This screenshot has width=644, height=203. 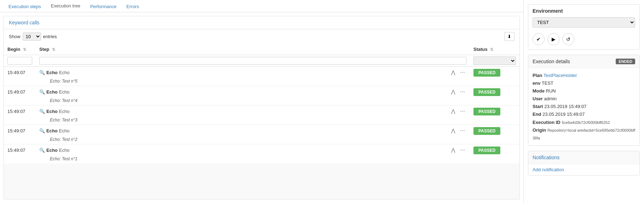 I want to click on notifications-section: Notifications Add notification, so click(x=584, y=163).